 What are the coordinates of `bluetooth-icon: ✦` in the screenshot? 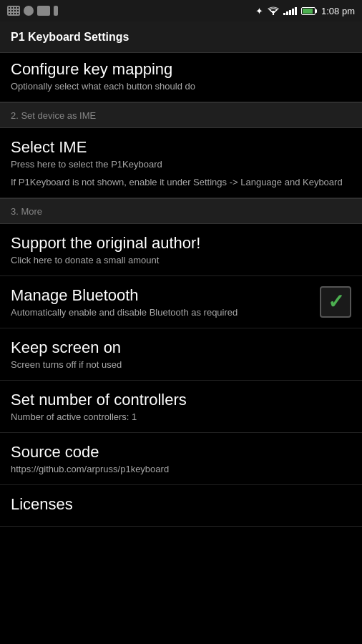 It's located at (259, 11).